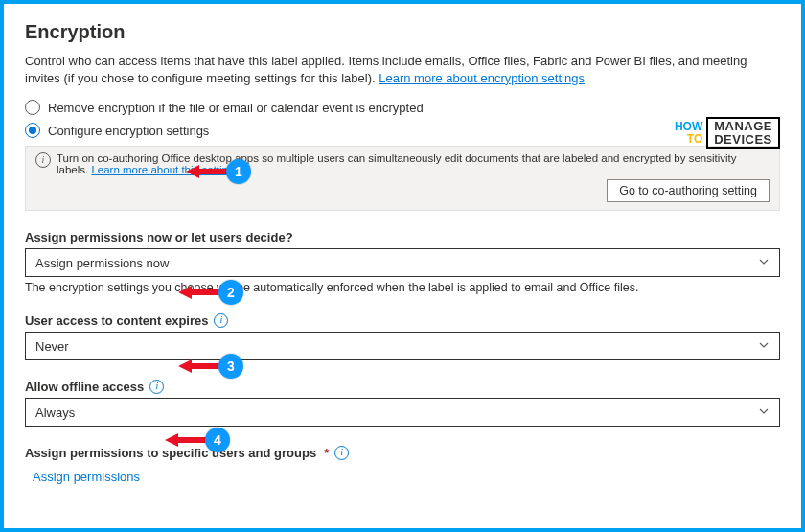 The height and width of the screenshot is (532, 805). Describe the element at coordinates (117, 320) in the screenshot. I see `expires-label: User access to content expires` at that location.